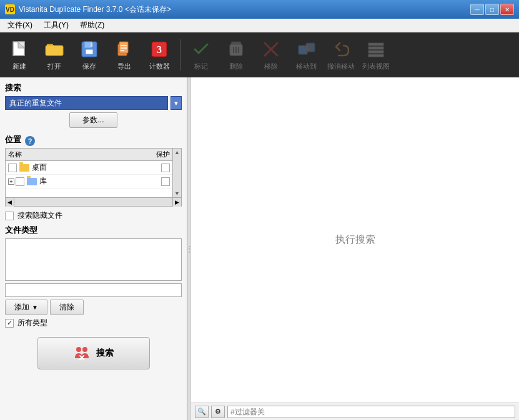  What do you see at coordinates (271, 55) in the screenshot?
I see `toolbar-remove-button: 移除` at bounding box center [271, 55].